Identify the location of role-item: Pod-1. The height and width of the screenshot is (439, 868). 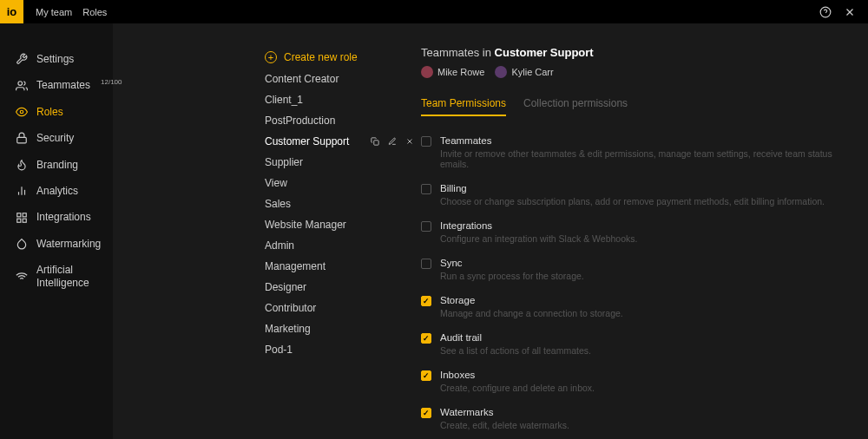
(343, 350).